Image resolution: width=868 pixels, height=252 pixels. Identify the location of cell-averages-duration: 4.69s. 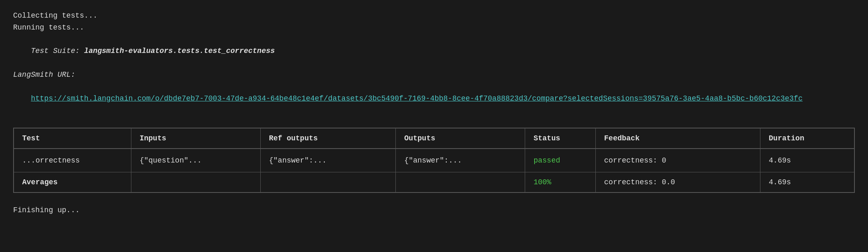
(807, 183).